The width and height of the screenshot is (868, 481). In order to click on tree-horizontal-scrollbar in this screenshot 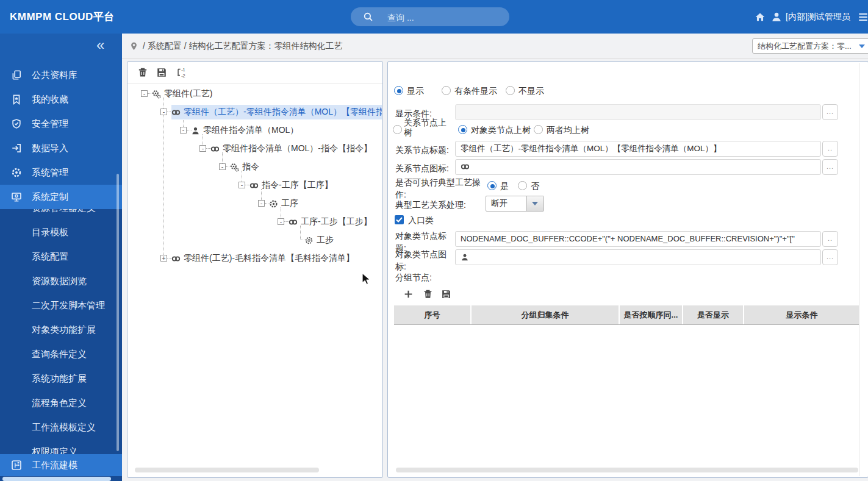, I will do `click(227, 470)`.